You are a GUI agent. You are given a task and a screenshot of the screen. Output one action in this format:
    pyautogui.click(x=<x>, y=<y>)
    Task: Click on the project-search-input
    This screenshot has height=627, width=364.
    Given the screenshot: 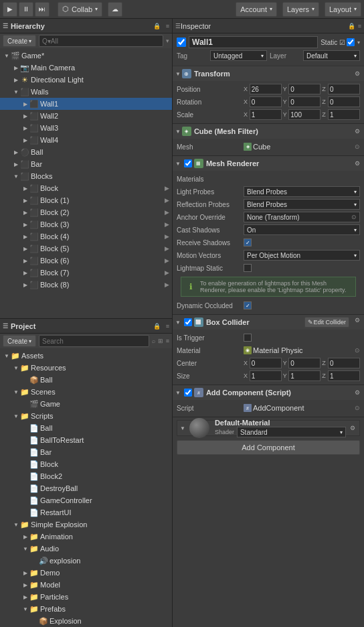 What is the action you would take?
    pyautogui.click(x=94, y=341)
    